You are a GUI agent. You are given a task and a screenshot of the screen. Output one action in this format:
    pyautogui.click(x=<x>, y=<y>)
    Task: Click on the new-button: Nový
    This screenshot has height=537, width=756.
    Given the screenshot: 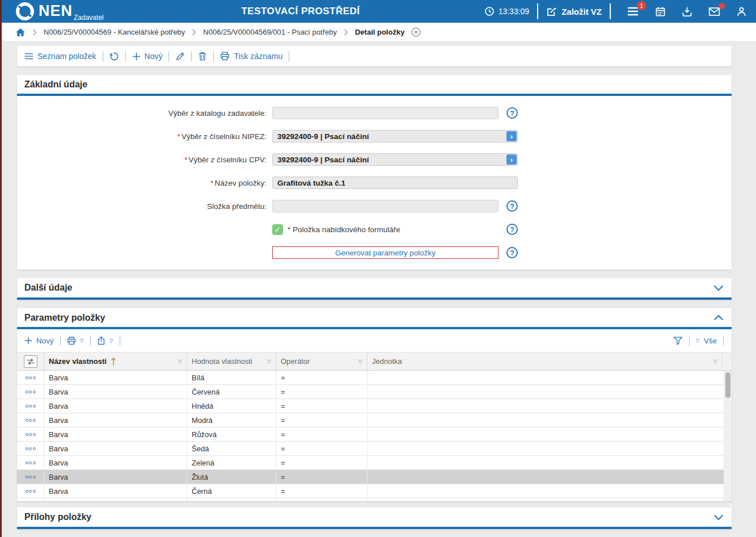 What is the action you would take?
    pyautogui.click(x=147, y=56)
    